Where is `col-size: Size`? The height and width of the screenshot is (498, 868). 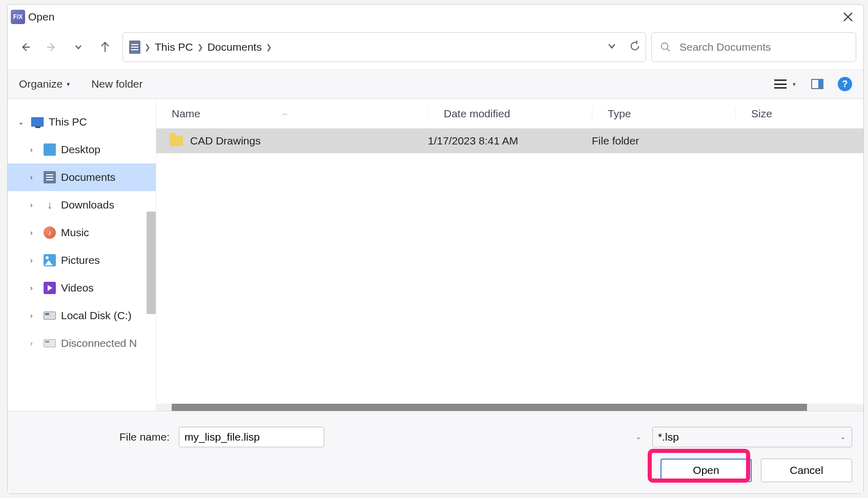
col-size: Size is located at coordinates (799, 114).